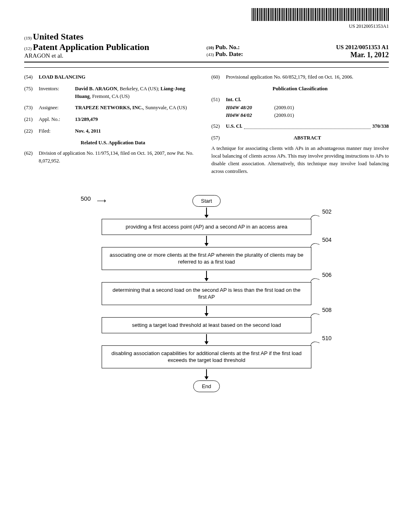  What do you see at coordinates (219, 127) in the screenshot?
I see `code-52: (52)` at bounding box center [219, 127].